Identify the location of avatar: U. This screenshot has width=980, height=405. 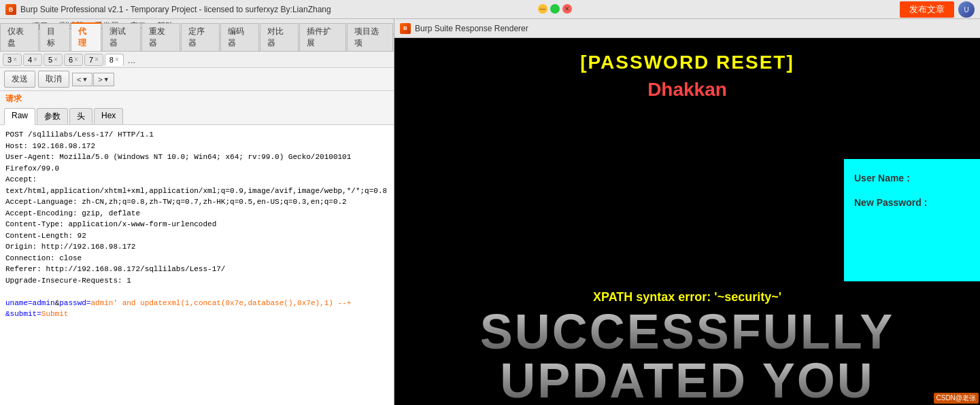
(966, 10).